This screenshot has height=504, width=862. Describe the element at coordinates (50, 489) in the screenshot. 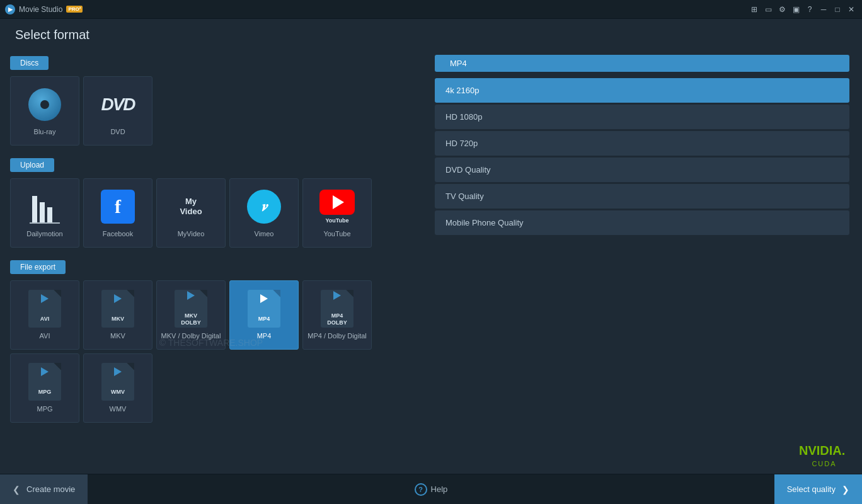

I see `create-movie-label: Create movie` at that location.